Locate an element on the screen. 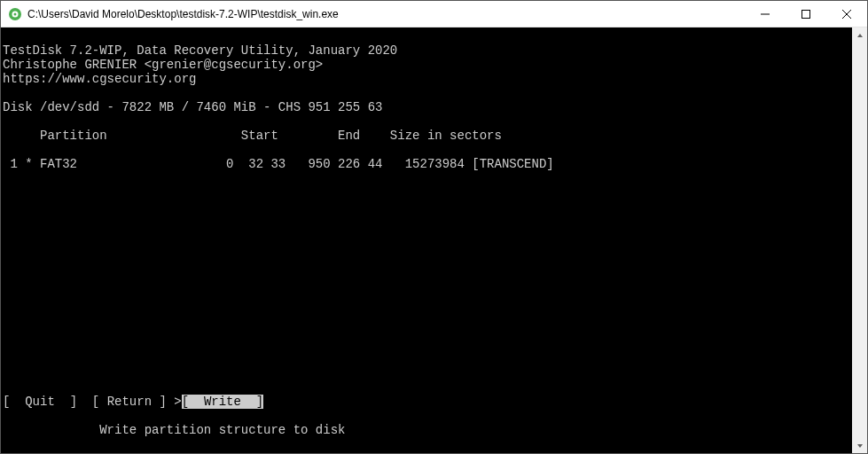 The width and height of the screenshot is (868, 454). titlebar: C:\Users\David Morelo\Desktop\testdisk-7… is located at coordinates (434, 14).